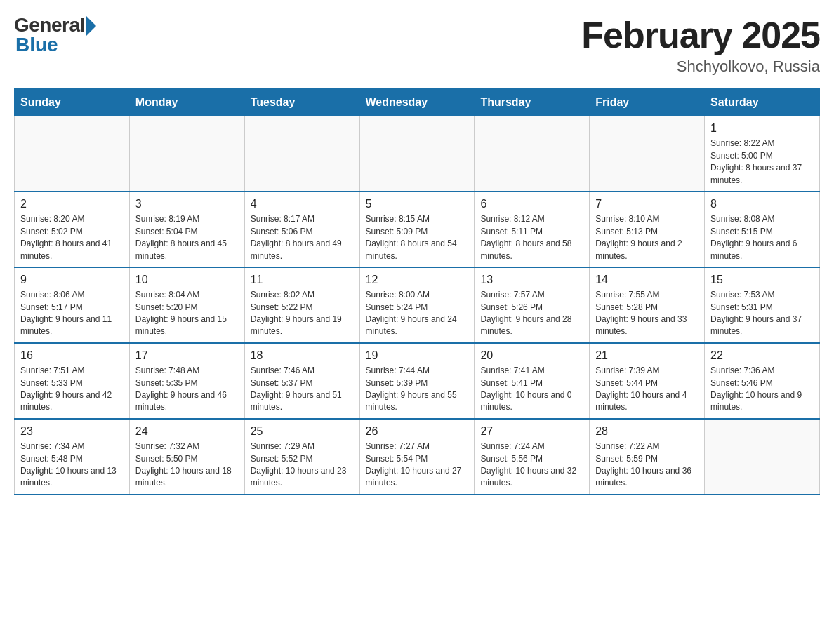 The width and height of the screenshot is (834, 644). Describe the element at coordinates (762, 154) in the screenshot. I see `calendar-cell: 1Sunrise: 8:22 AM Sunset: 5:00 PM Daylig…` at that location.